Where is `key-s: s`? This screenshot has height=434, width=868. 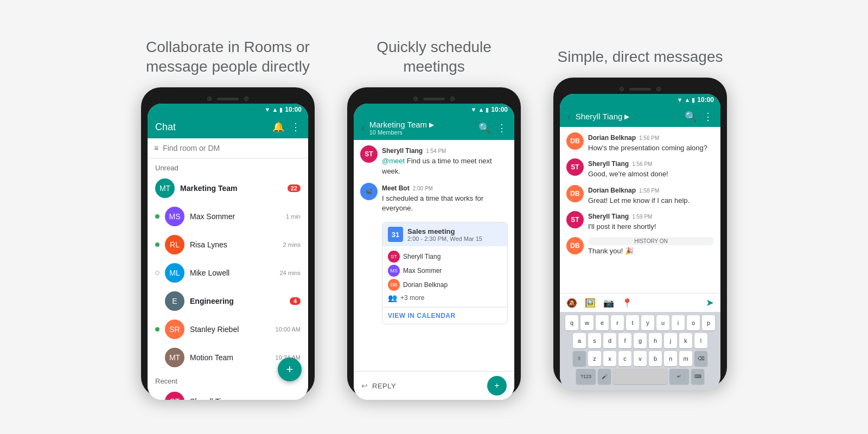
key-s: s is located at coordinates (595, 341).